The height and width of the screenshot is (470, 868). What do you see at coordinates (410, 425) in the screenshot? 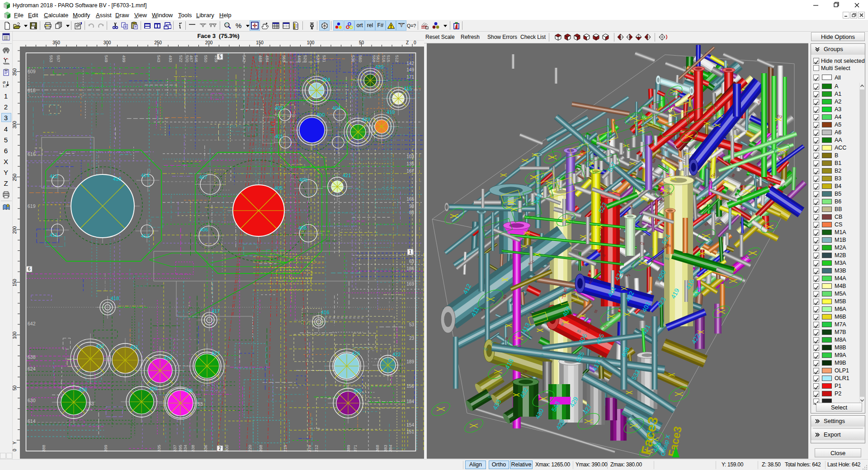
I see `svg-text: 154` at bounding box center [410, 425].